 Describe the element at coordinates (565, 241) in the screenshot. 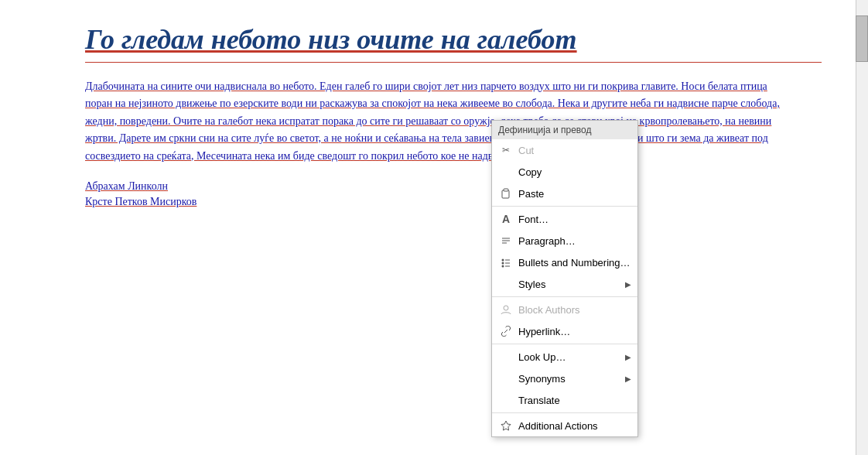

I see `menu-item-paragraph: Paragraph…` at that location.